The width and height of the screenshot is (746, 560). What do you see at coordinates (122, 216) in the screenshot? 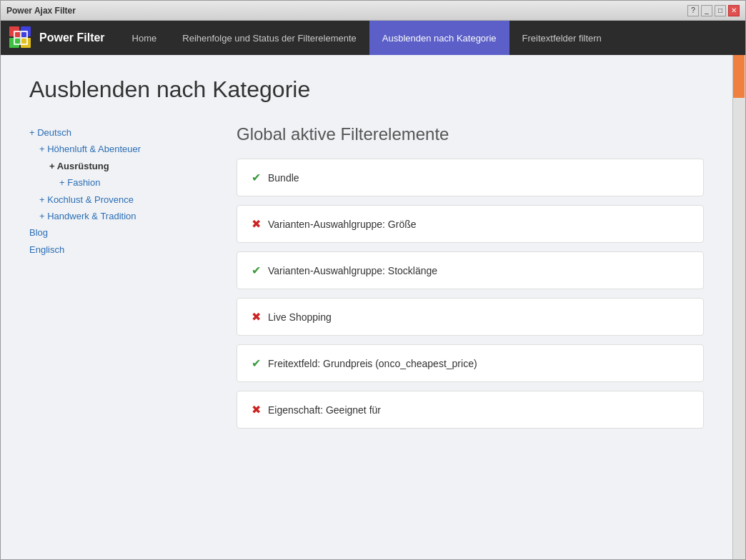
I see `tree-item-handwerk: + Handwerk & Tradition` at bounding box center [122, 216].